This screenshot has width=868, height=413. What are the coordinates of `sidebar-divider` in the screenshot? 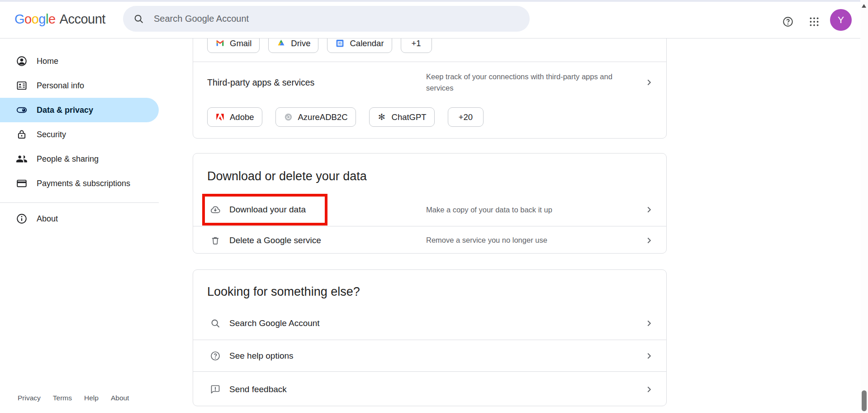 It's located at (80, 203).